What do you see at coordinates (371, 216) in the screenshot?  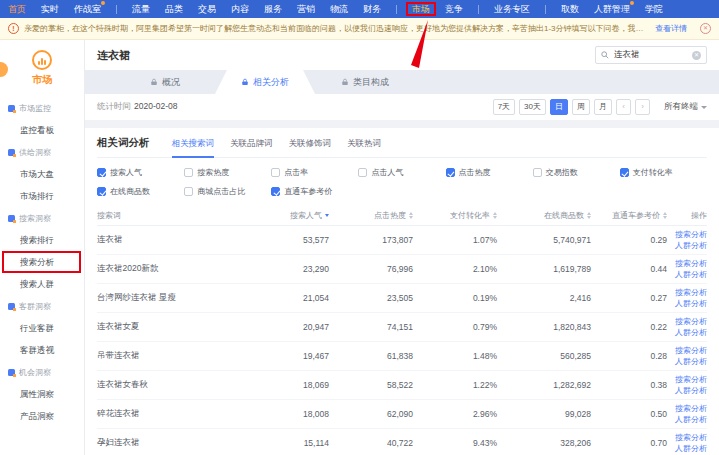 I see `column-header-click-heat: 点击热度` at bounding box center [371, 216].